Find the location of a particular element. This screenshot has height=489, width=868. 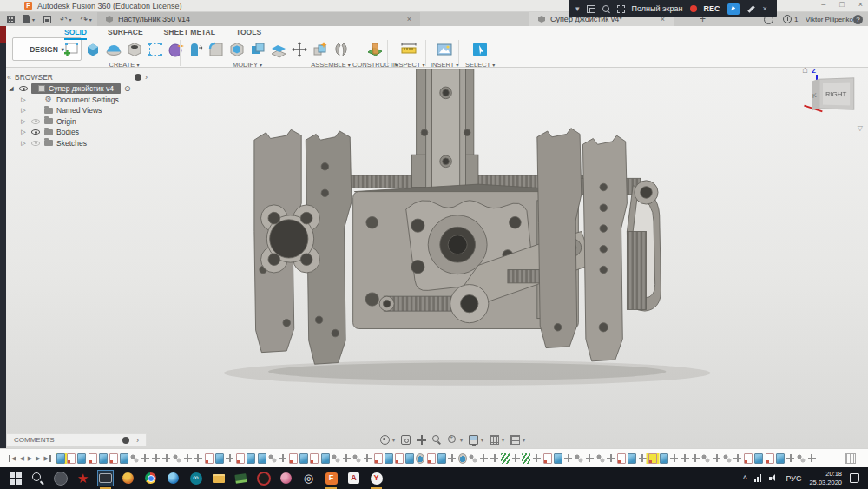

start-icon is located at coordinates (16, 478).